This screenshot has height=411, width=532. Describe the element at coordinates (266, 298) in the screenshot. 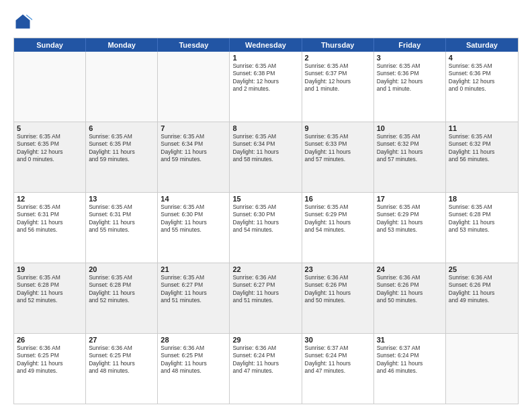

I see `calendar-cell: 22Sunrise: 6:36 AMSunset: 6:27 PMDayligh…` at that location.